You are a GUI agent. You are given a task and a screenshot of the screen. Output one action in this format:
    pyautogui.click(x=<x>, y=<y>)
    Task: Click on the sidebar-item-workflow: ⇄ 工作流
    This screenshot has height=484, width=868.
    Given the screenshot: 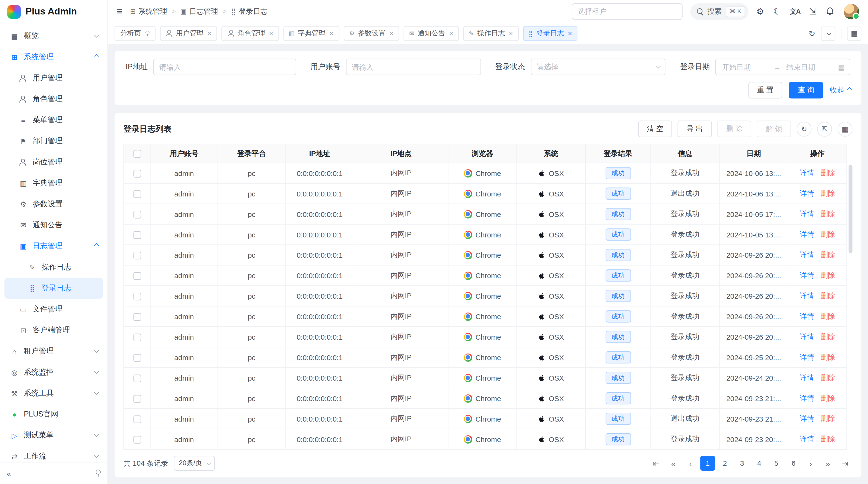 What is the action you would take?
    pyautogui.click(x=54, y=454)
    